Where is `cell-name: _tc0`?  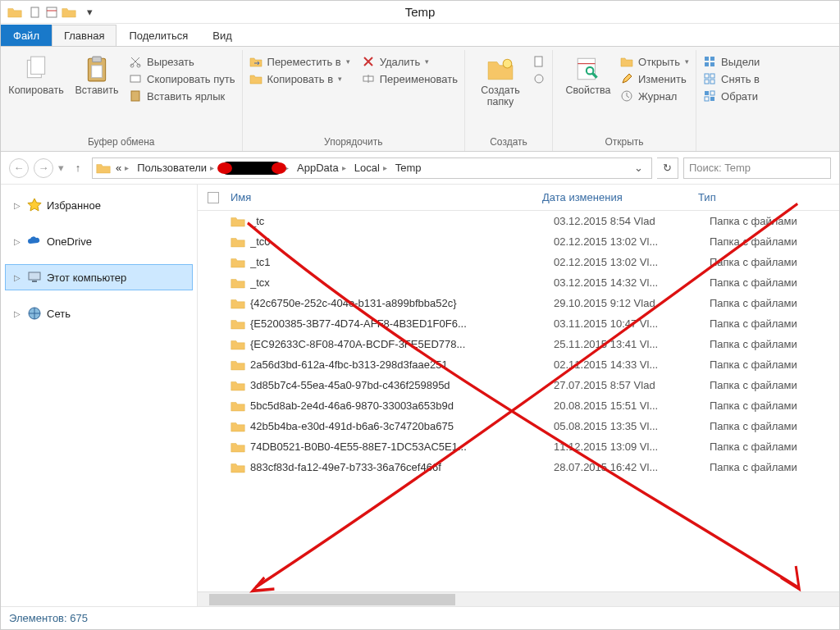
cell-name: _tc0 is located at coordinates (402, 241).